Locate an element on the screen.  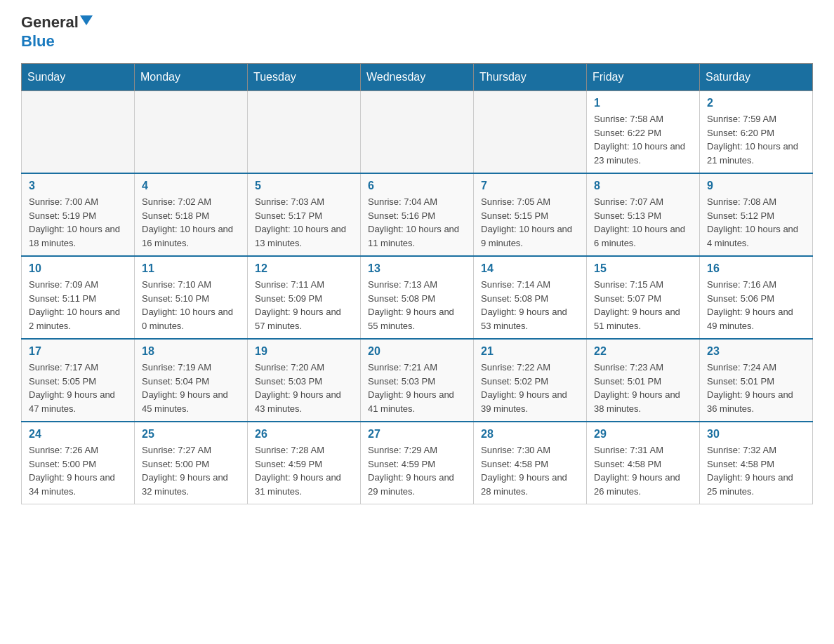
weekday-header-wednesday: Wednesday is located at coordinates (417, 77).